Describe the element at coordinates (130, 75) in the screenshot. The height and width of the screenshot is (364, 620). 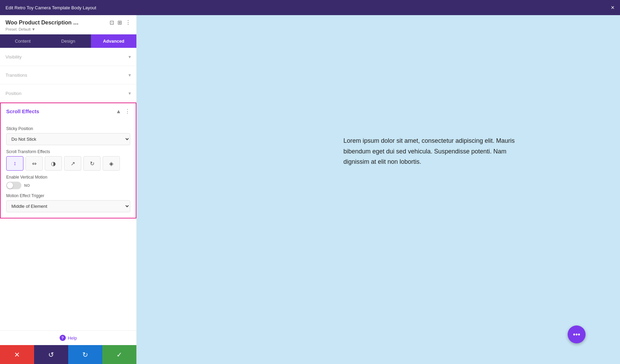
I see `transitions-chevron-icon: ▾` at that location.